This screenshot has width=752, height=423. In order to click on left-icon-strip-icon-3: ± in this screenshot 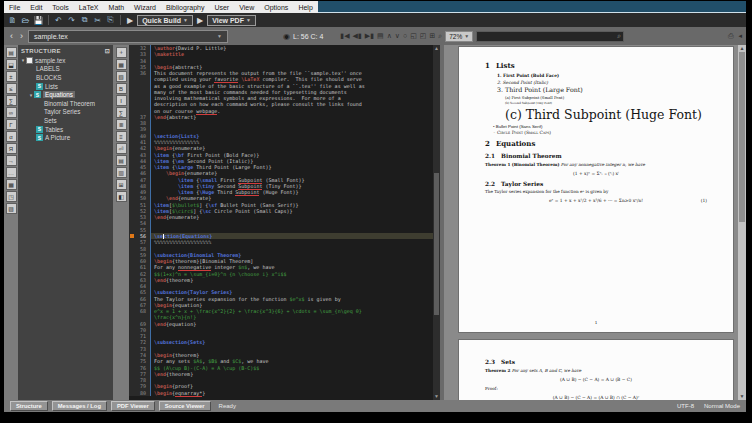, I will do `click(12, 76)`.